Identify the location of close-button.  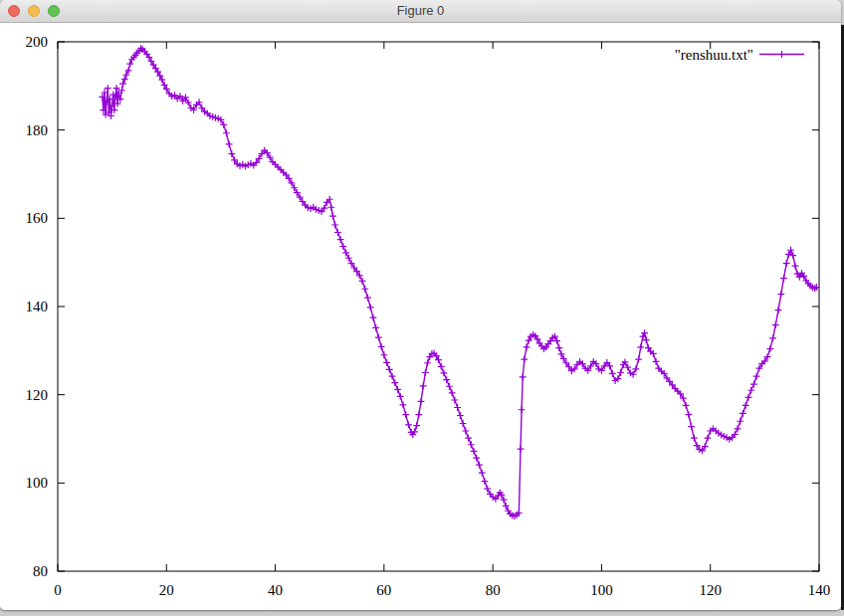
(14, 11).